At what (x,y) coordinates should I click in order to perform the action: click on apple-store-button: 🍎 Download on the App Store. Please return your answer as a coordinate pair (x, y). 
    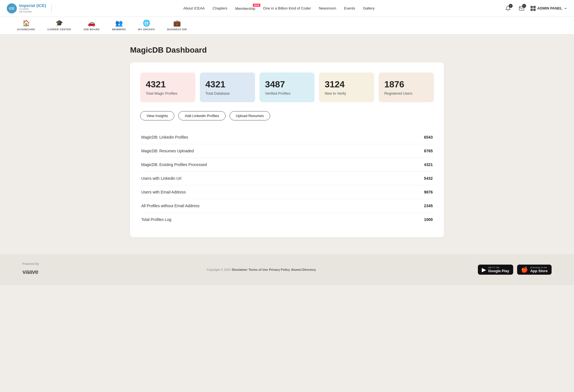
    Looking at the image, I should click on (534, 270).